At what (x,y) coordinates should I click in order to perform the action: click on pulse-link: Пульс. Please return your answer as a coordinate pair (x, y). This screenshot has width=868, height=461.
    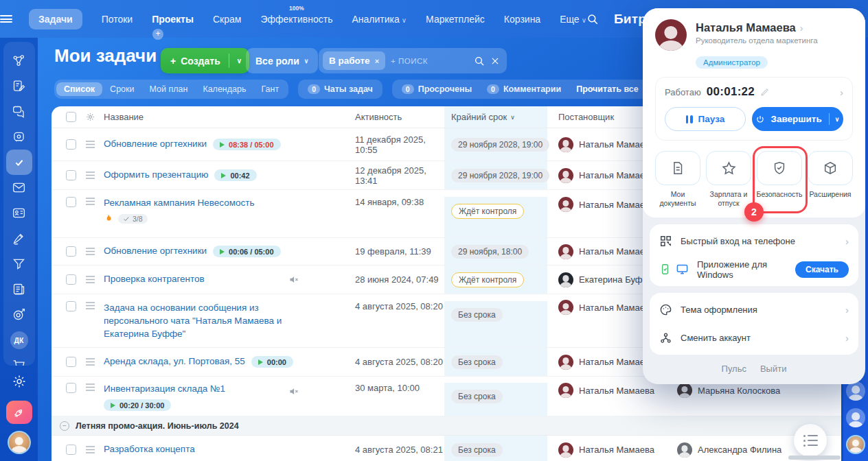
    Looking at the image, I should click on (734, 369).